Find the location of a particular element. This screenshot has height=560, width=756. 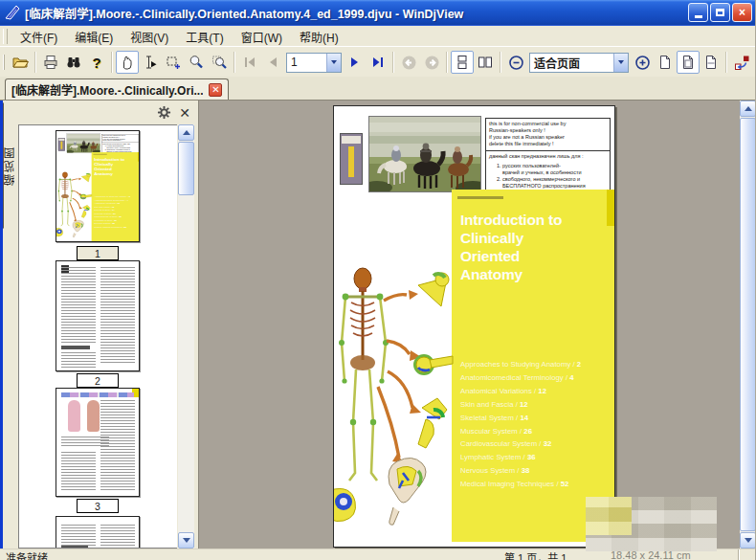

last-page-button is located at coordinates (378, 62).